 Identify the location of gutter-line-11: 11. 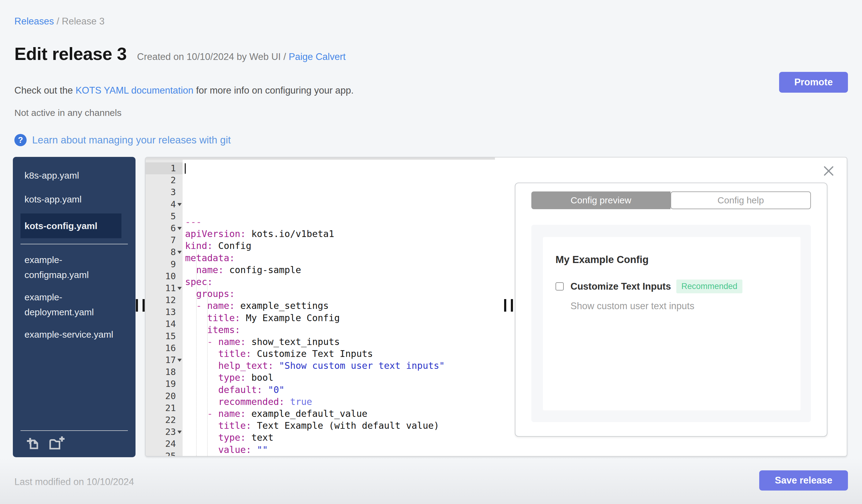
(164, 288).